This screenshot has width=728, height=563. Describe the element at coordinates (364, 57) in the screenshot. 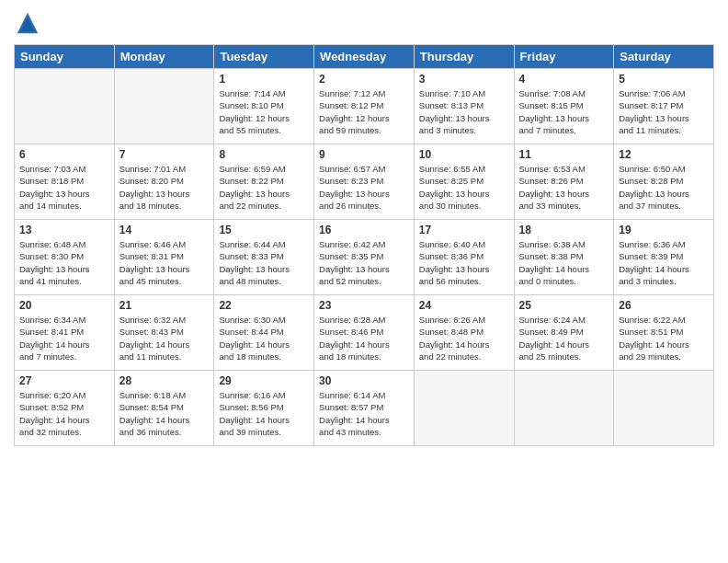

I see `weekday-header: Wednesday` at that location.